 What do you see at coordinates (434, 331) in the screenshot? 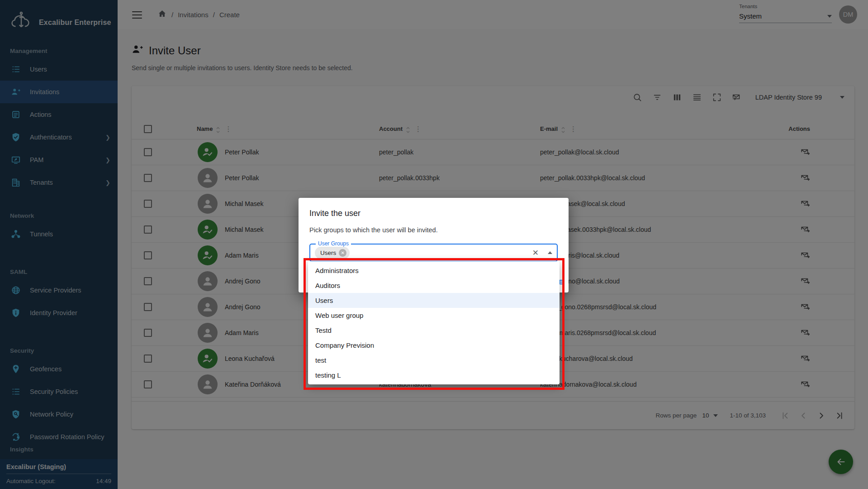
I see `dropdown-option-testd: Testd` at bounding box center [434, 331].